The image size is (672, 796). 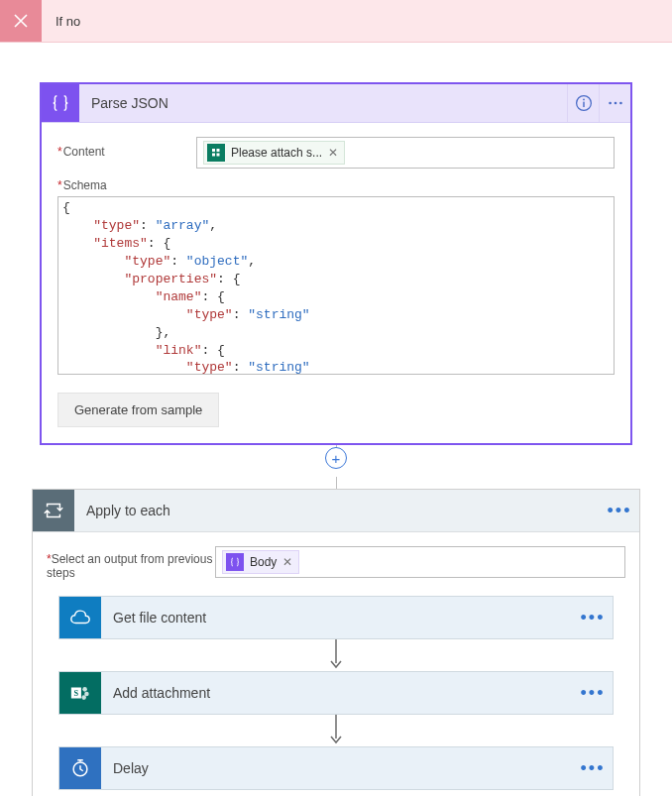 I want to click on parse-json-title: Parse JSON, so click(x=323, y=103).